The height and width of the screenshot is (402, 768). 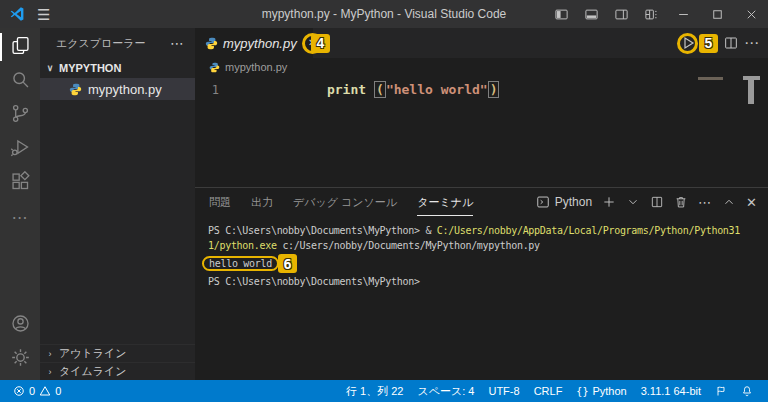 I want to click on python-interpreter-status: 3.11.1 64-bit, so click(x=671, y=391).